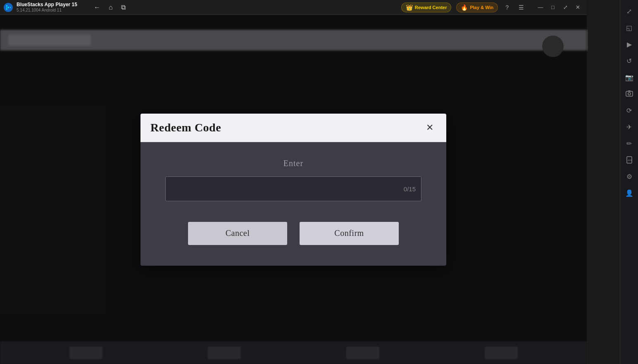 The width and height of the screenshot is (638, 364). What do you see at coordinates (186, 128) in the screenshot?
I see `modal-title: Redeem Code` at bounding box center [186, 128].